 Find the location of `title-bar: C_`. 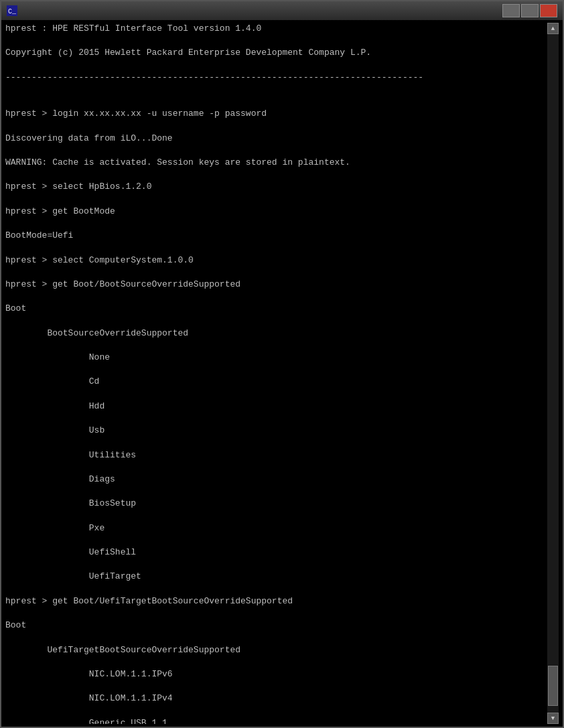

title-bar: C_ is located at coordinates (282, 11).